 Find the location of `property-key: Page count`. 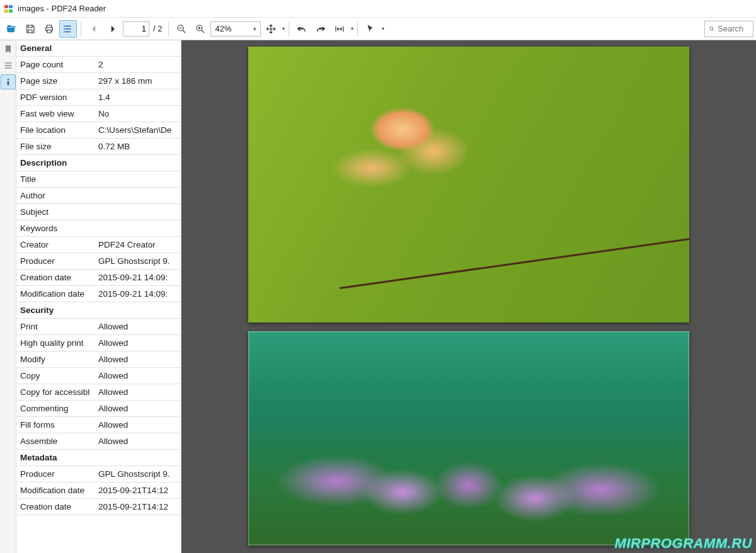

property-key: Page count is located at coordinates (55, 65).